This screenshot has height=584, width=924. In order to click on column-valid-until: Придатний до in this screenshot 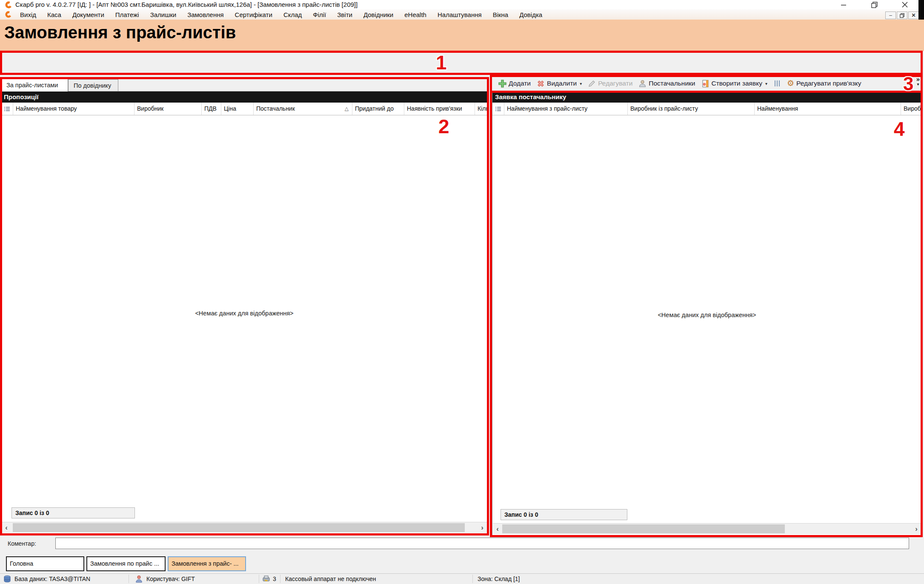, I will do `click(378, 109)`.